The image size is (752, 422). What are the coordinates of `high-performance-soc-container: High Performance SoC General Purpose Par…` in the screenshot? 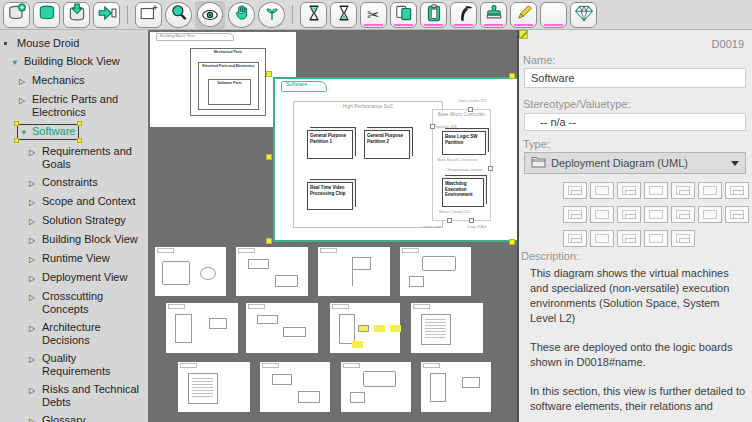 It's located at (368, 164).